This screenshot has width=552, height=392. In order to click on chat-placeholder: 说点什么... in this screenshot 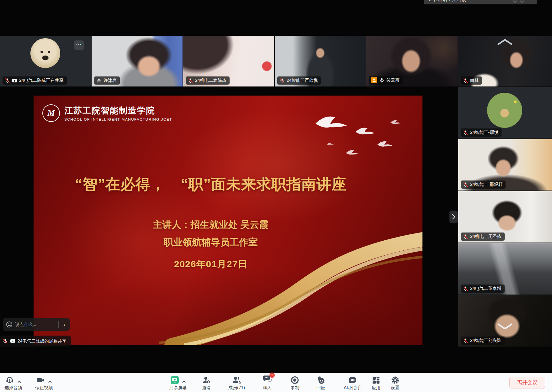, I will do `click(37, 325)`.